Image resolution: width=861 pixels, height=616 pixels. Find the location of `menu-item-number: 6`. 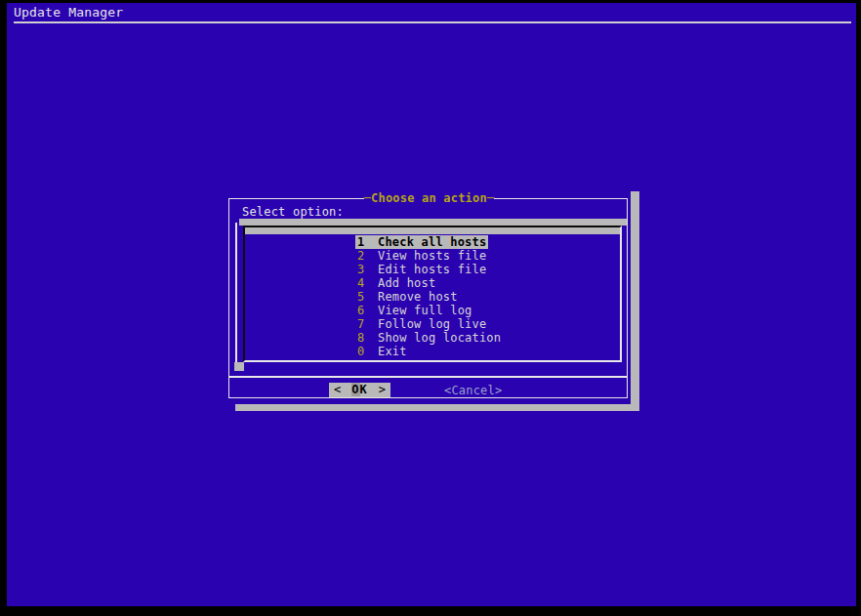

menu-item-number: 6 is located at coordinates (361, 310).